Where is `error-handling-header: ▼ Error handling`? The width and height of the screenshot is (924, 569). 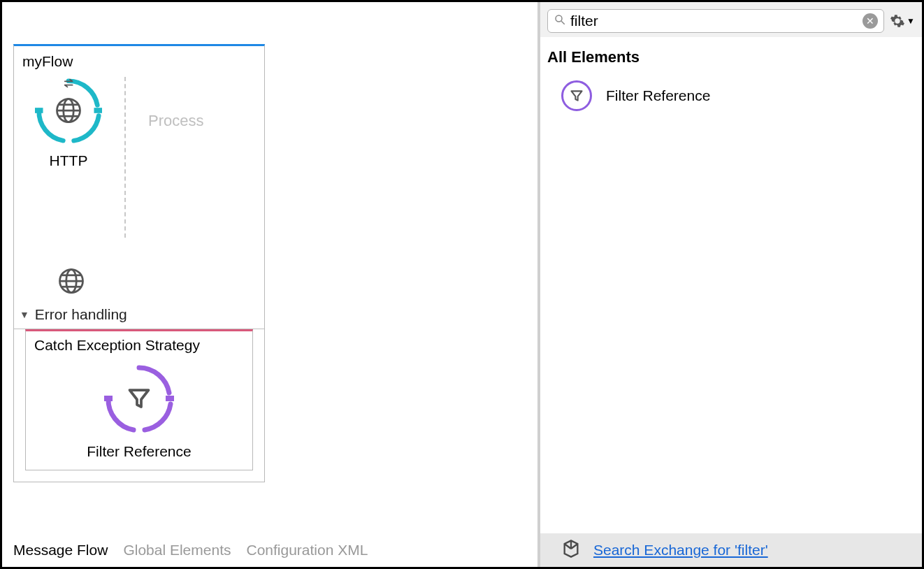
error-handling-header: ▼ Error handling is located at coordinates (139, 315).